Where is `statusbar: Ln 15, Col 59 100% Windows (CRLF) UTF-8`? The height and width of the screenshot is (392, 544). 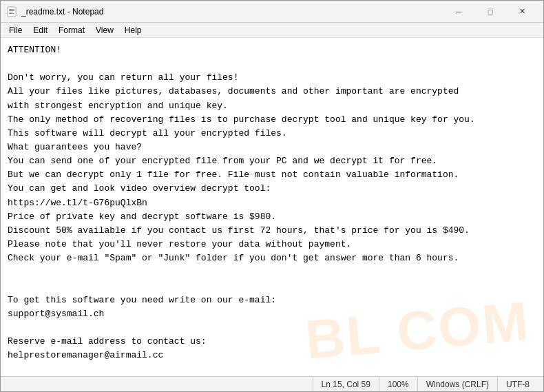 statusbar: Ln 15, Col 59 100% Windows (CRLF) UTF-8 is located at coordinates (272, 384).